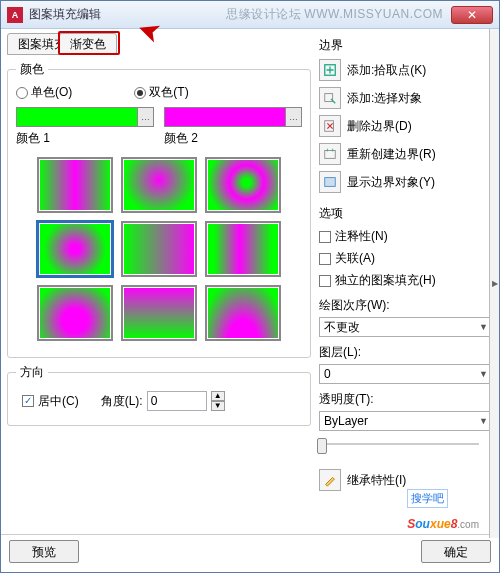  Describe the element at coordinates (376, 480) in the screenshot. I see `inherit-properties-label: 继承特性(I)` at that location.